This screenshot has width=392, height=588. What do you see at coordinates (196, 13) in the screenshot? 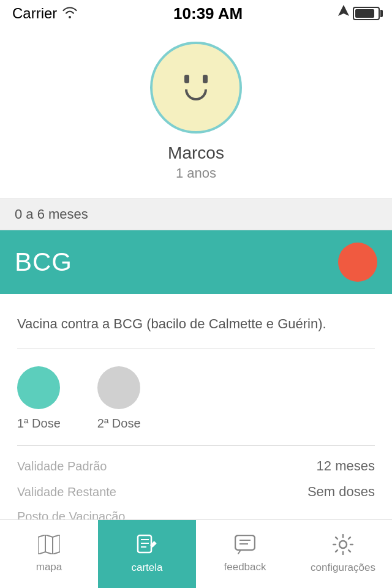
I see `status-bar: Carrier 10:39 AM` at bounding box center [196, 13].